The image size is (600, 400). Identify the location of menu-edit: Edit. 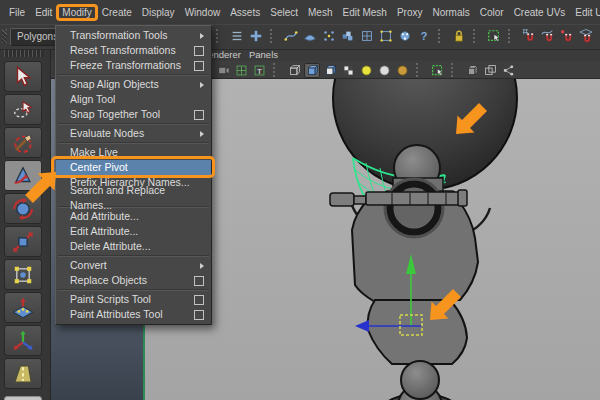
(44, 12).